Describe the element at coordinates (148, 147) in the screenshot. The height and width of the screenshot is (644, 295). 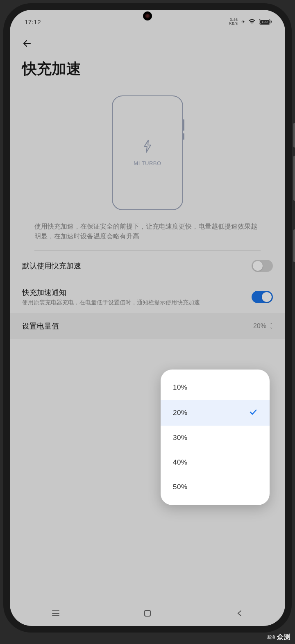
I see `lightning-icon` at that location.